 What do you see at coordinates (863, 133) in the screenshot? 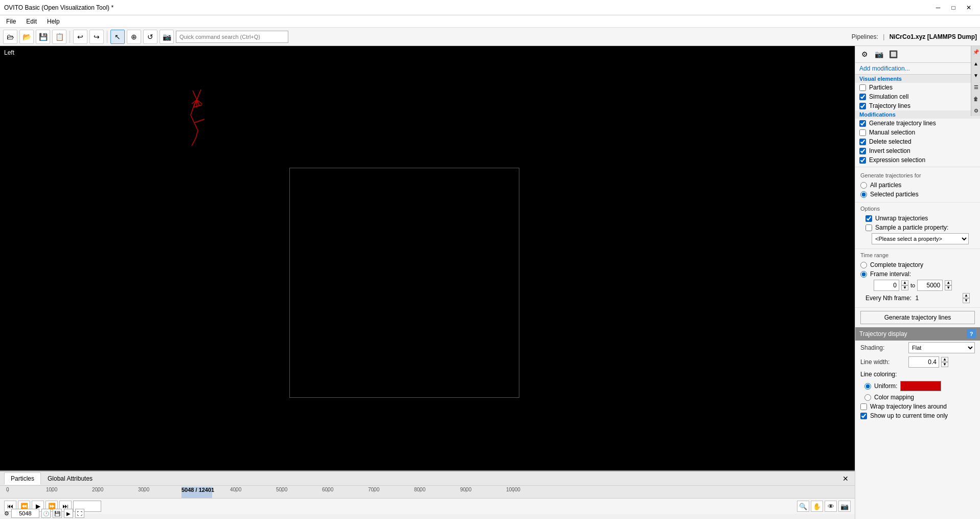
I see `mod-mansel-checkbox` at bounding box center [863, 133].